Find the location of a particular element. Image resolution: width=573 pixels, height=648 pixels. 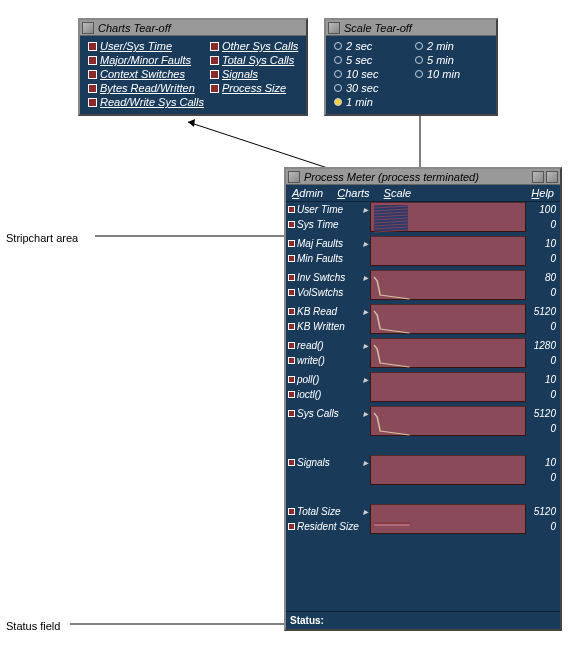

scale-option: 5 min is located at coordinates (452, 60).